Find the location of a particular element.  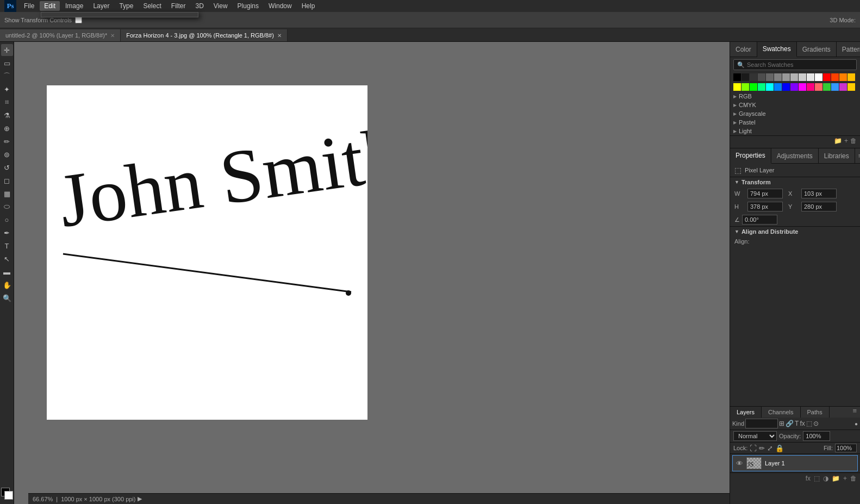

layer-type-icon: T is located at coordinates (797, 424).